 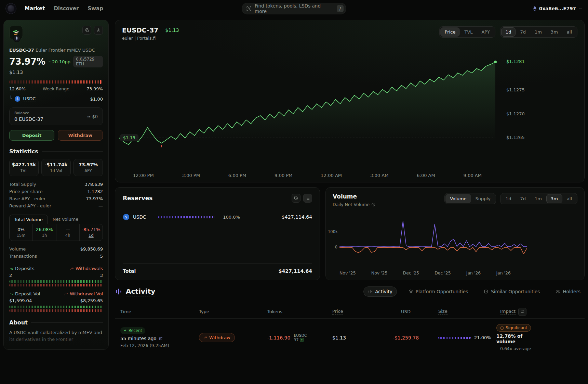 What do you see at coordinates (373, 205) in the screenshot?
I see `info-icon` at bounding box center [373, 205].